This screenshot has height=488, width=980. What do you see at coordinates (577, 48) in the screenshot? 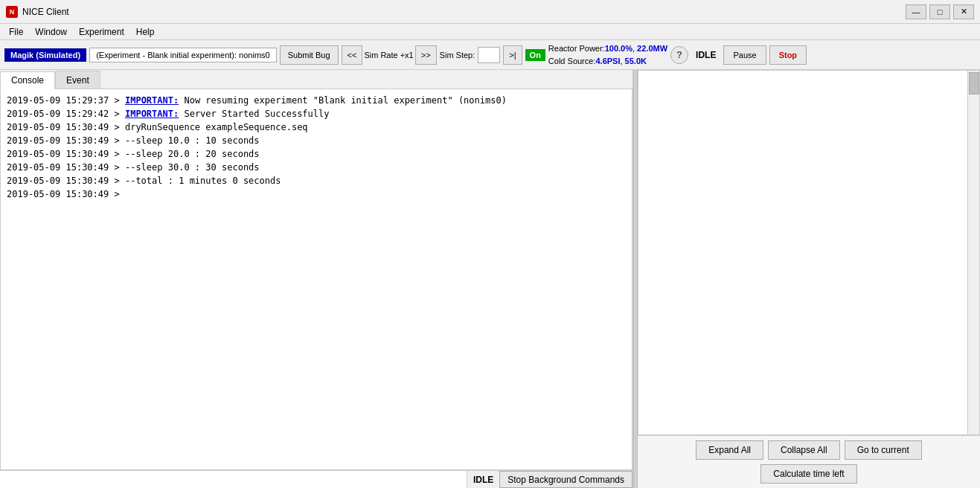
I see `reactor-power-label: Reactor Power:` at bounding box center [577, 48].